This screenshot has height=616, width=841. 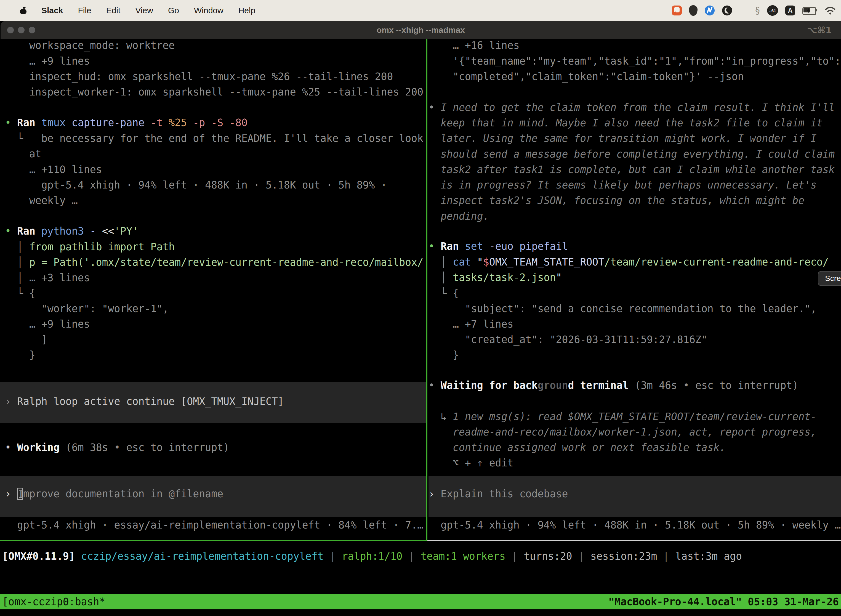 I want to click on wifi-icon, so click(x=831, y=10).